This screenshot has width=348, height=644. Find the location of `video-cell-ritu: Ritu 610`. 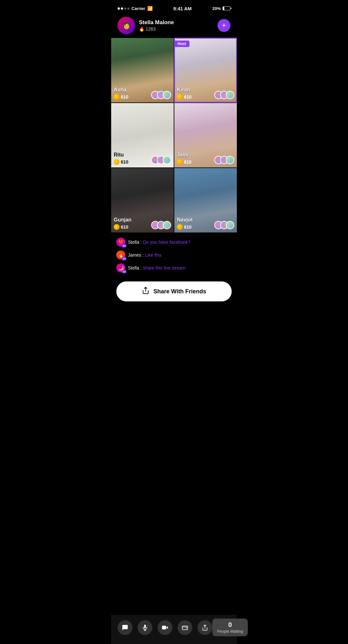

video-cell-ritu: Ritu 610 is located at coordinates (142, 135).